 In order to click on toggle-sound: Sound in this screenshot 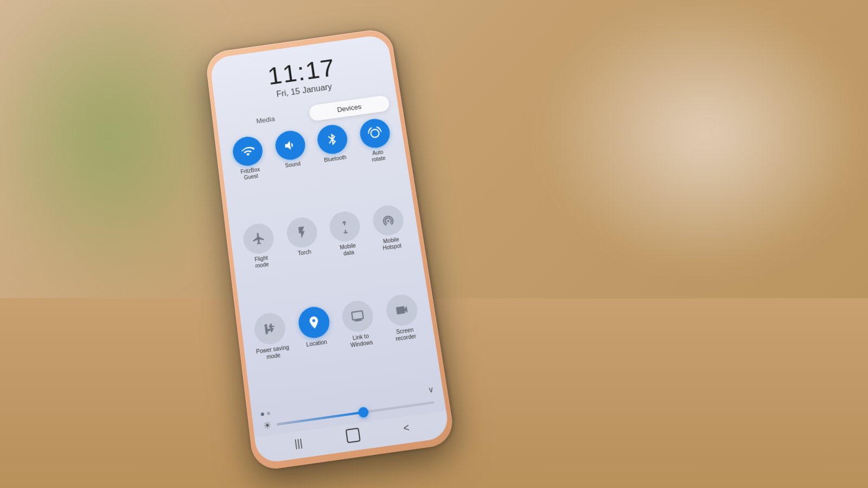, I will do `click(294, 172)`.